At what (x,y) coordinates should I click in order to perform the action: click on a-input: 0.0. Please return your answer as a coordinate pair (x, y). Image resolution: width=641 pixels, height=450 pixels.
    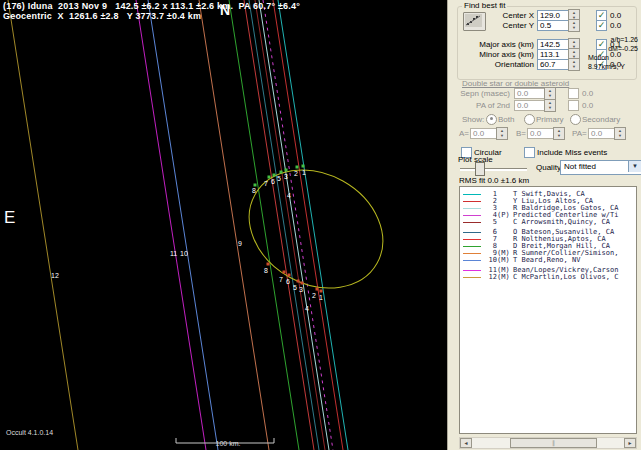
    Looking at the image, I should click on (484, 134).